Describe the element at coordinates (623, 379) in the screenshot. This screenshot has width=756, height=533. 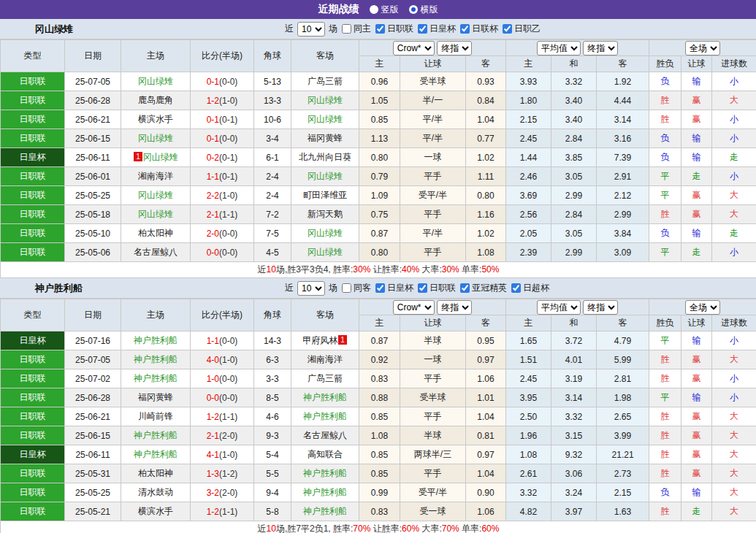
I see `avg-away: 2.81` at that location.